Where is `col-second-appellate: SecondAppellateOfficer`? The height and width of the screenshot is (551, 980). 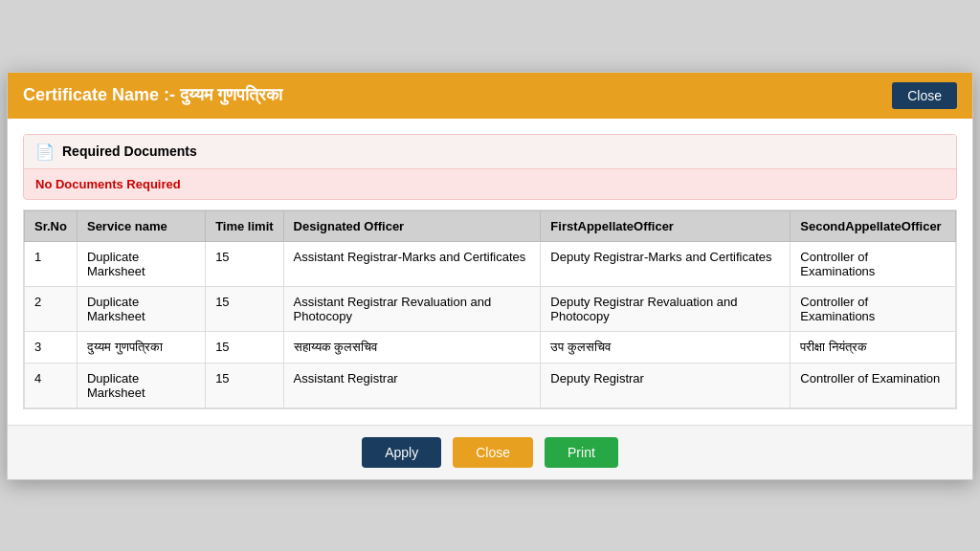
col-second-appellate: SecondAppellateOfficer is located at coordinates (873, 226).